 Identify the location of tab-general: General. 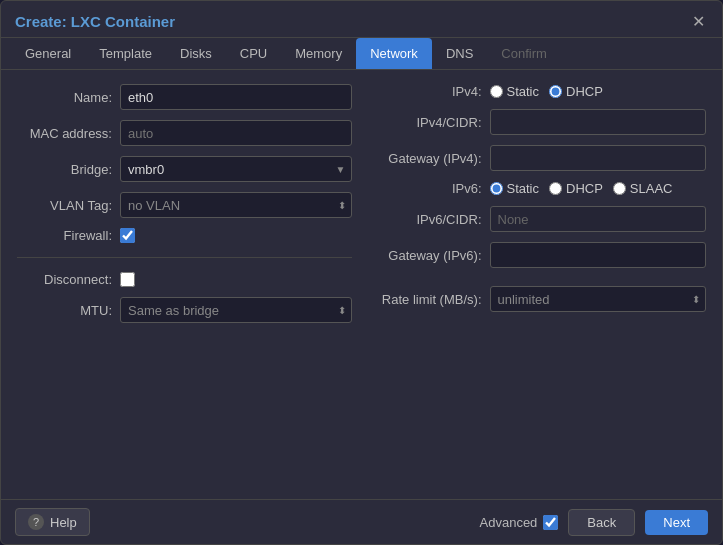
(48, 54).